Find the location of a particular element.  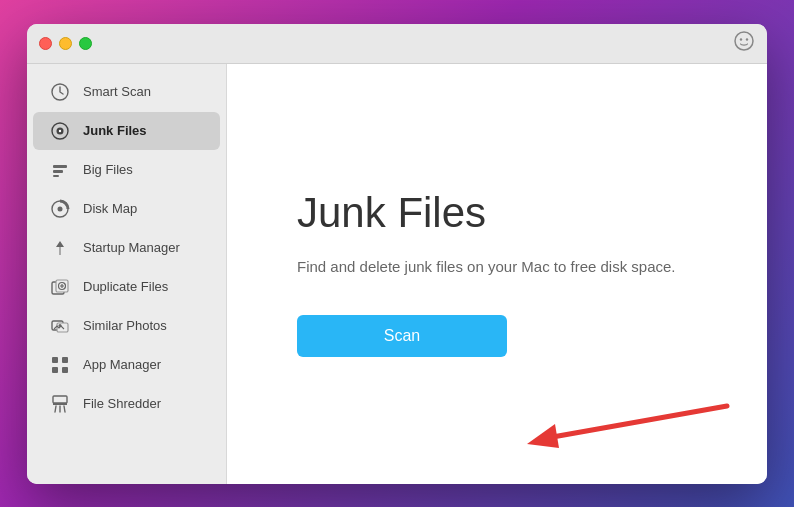

sidebar-item-disk-map: Disk Map is located at coordinates (126, 209).